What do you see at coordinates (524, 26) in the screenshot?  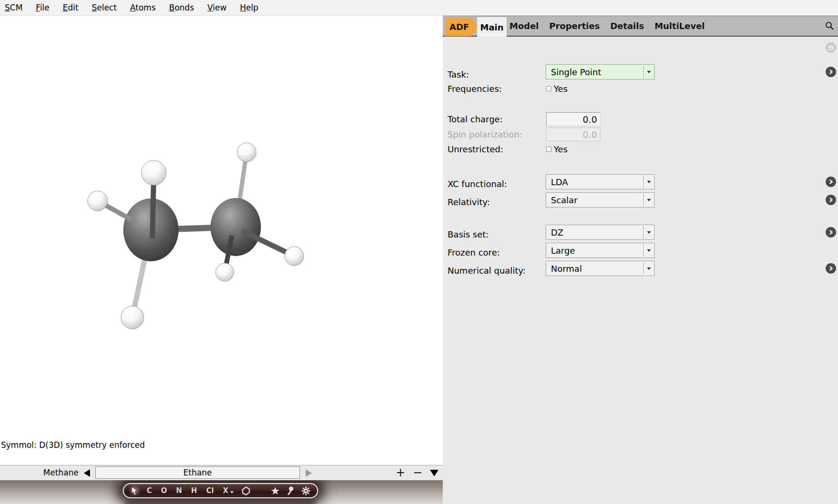 I see `tab-model: Model` at bounding box center [524, 26].